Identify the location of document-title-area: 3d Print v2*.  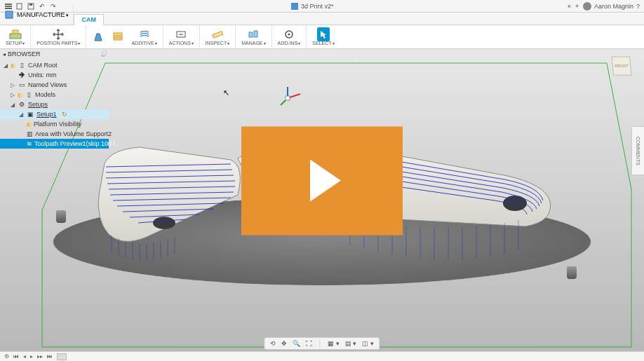
(313, 6).